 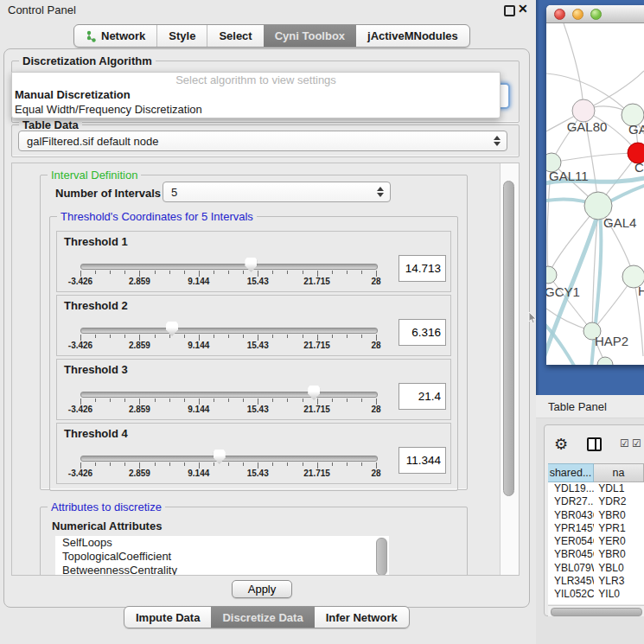 What do you see at coordinates (116, 36) in the screenshot?
I see `tab-network: Network` at bounding box center [116, 36].